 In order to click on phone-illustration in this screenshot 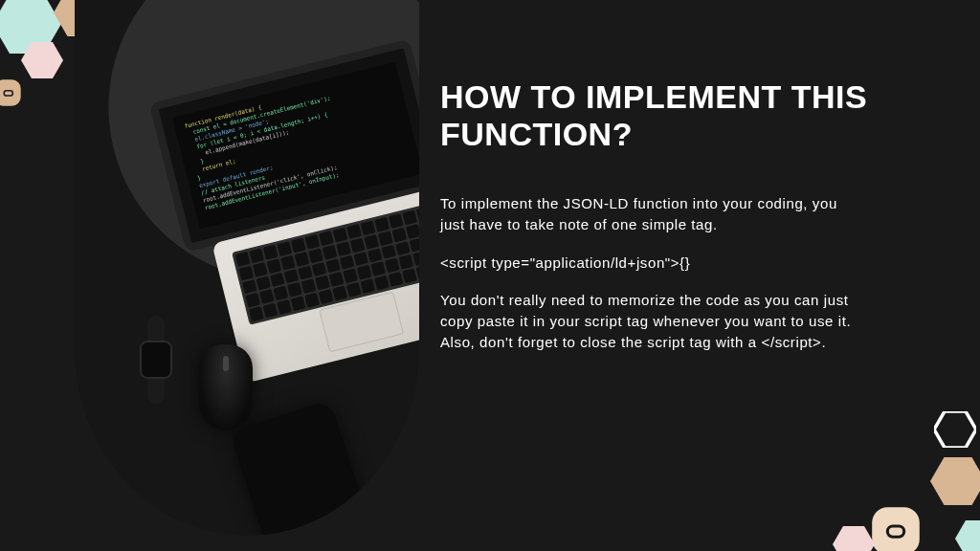, I will do `click(309, 468)`.